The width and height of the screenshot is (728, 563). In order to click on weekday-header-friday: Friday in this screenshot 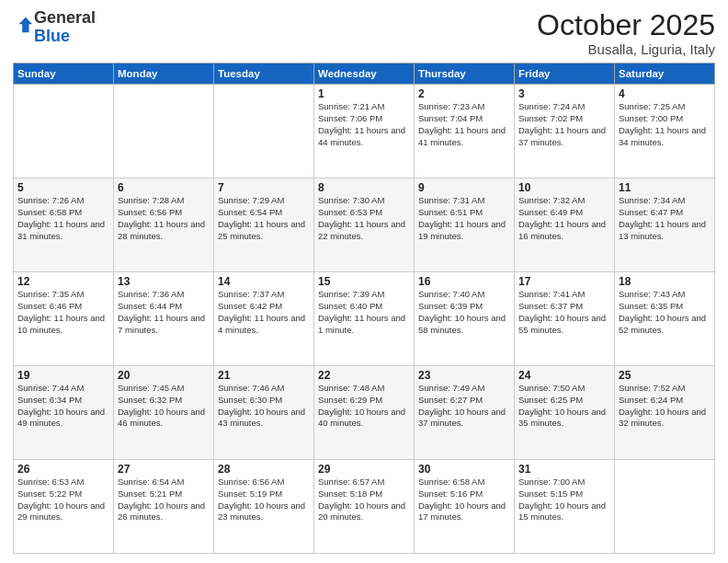, I will do `click(564, 74)`.